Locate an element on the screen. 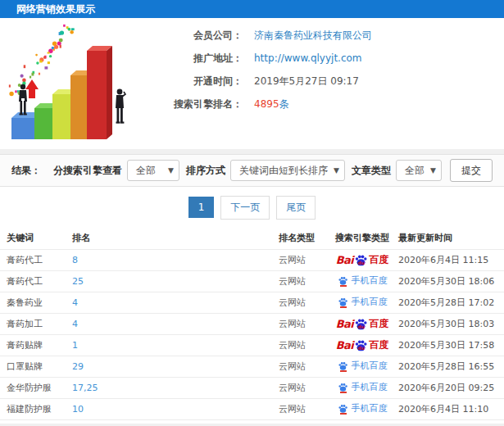 Image resolution: width=504 pixels, height=426 pixels. updated-cell: 2020年5月30日 18:03 is located at coordinates (451, 324).